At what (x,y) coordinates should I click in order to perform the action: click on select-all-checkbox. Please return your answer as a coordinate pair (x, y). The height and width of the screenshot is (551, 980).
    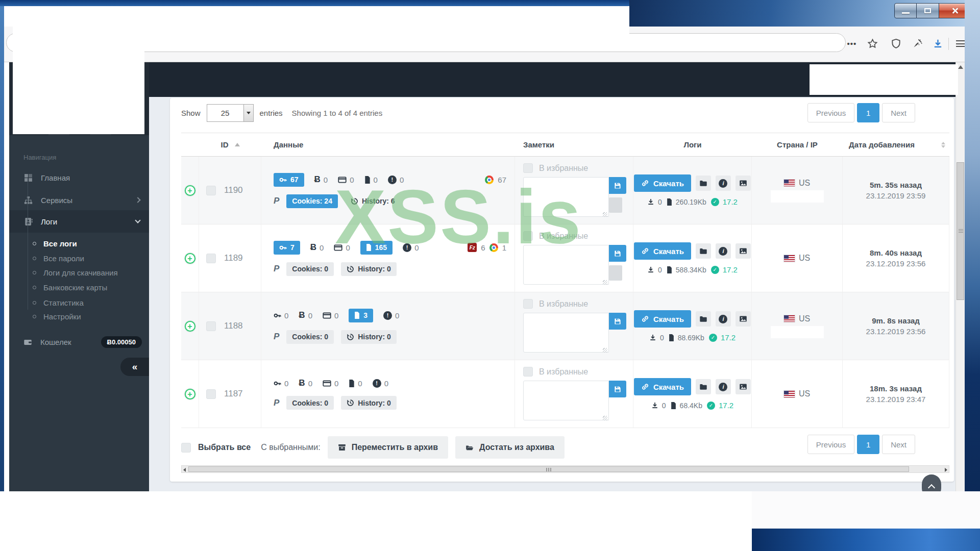
    Looking at the image, I should click on (186, 448).